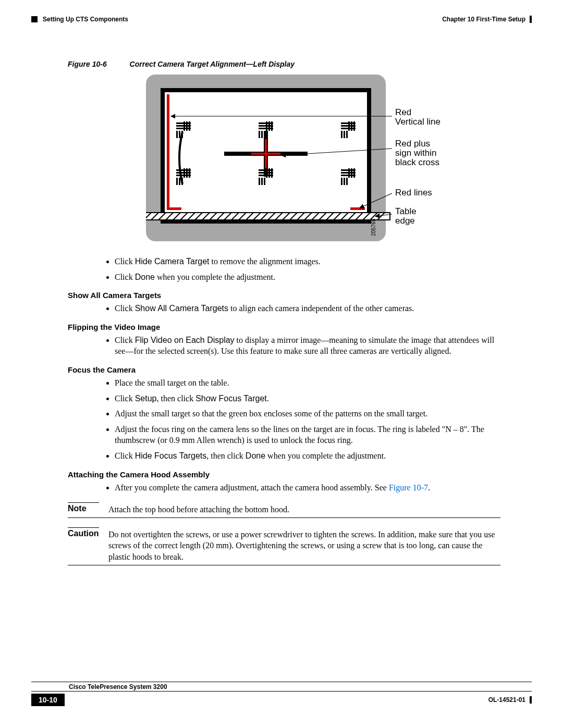  Describe the element at coordinates (308, 277) in the screenshot. I see `list-item: Click Done when you complete the adjustm…` at that location.